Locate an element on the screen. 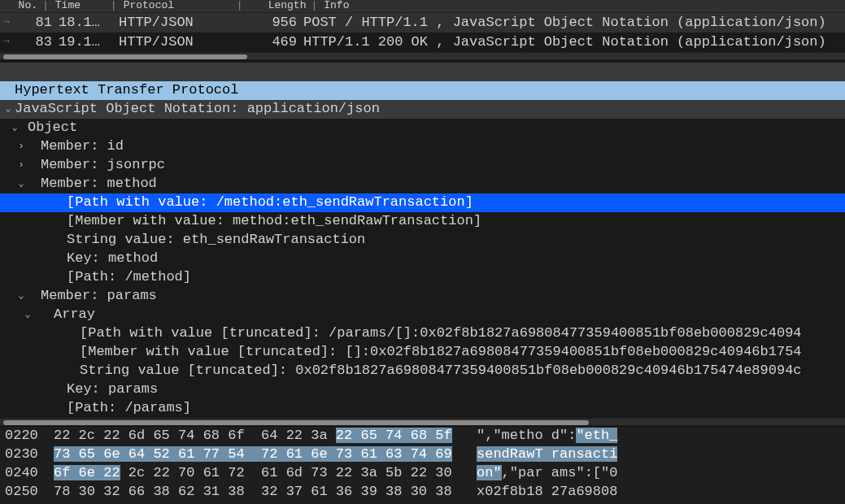  hex-ascii: on","par ams":["0 is located at coordinates (535, 473).